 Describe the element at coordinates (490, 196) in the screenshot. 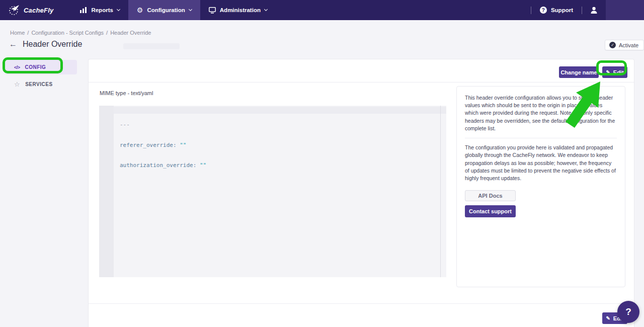

I see `api-docs-label: API Docs` at that location.